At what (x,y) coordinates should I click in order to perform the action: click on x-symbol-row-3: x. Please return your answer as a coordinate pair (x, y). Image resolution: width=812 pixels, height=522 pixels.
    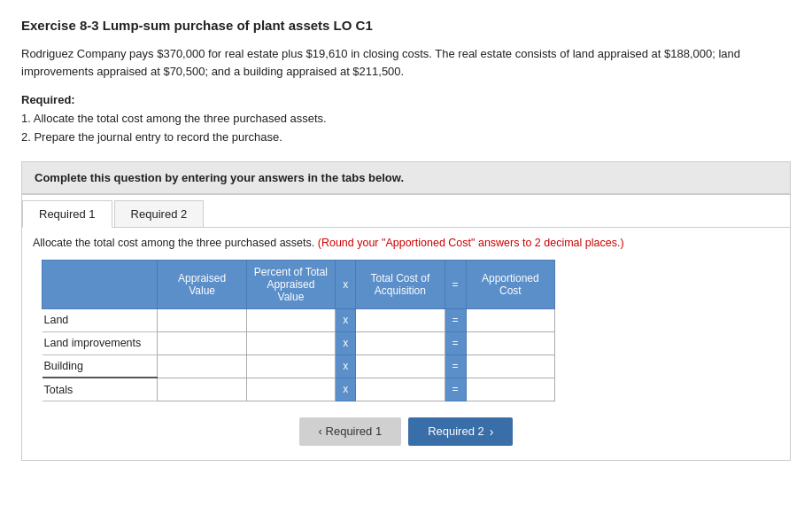
    Looking at the image, I should click on (345, 389).